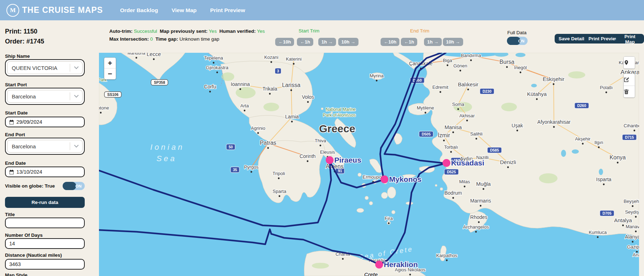 The image size is (644, 276). What do you see at coordinates (308, 97) in the screenshot?
I see `svg-text: Volos` at bounding box center [308, 97].